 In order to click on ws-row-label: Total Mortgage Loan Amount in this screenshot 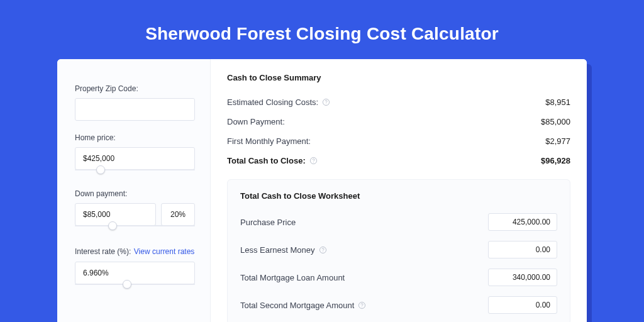, I will do `click(292, 278)`.